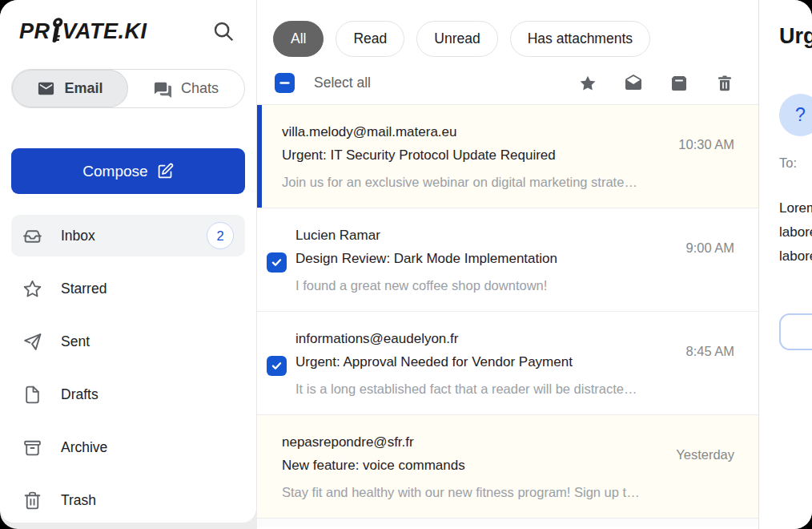 The height and width of the screenshot is (529, 812). Describe the element at coordinates (84, 447) in the screenshot. I see `sidebar-item-label: Archive` at that location.